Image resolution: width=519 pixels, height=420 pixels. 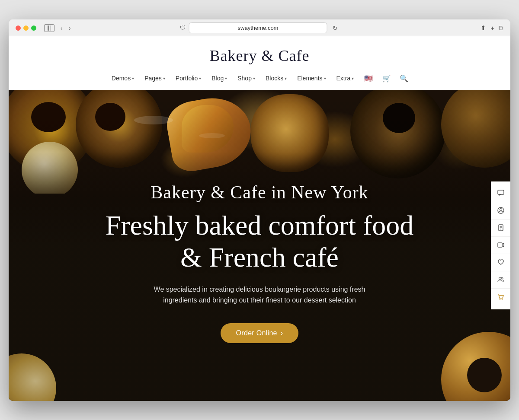 I want to click on reload-button: ↻, so click(x=335, y=28).